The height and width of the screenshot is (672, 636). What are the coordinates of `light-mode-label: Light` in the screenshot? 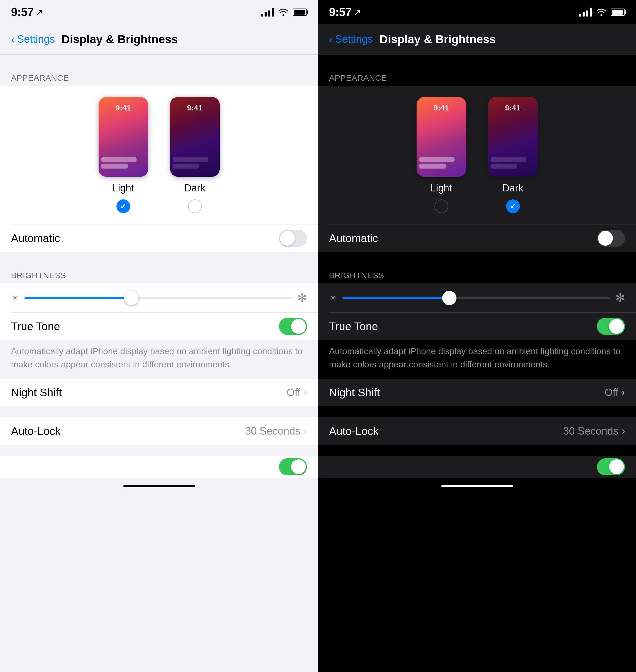 It's located at (123, 188).